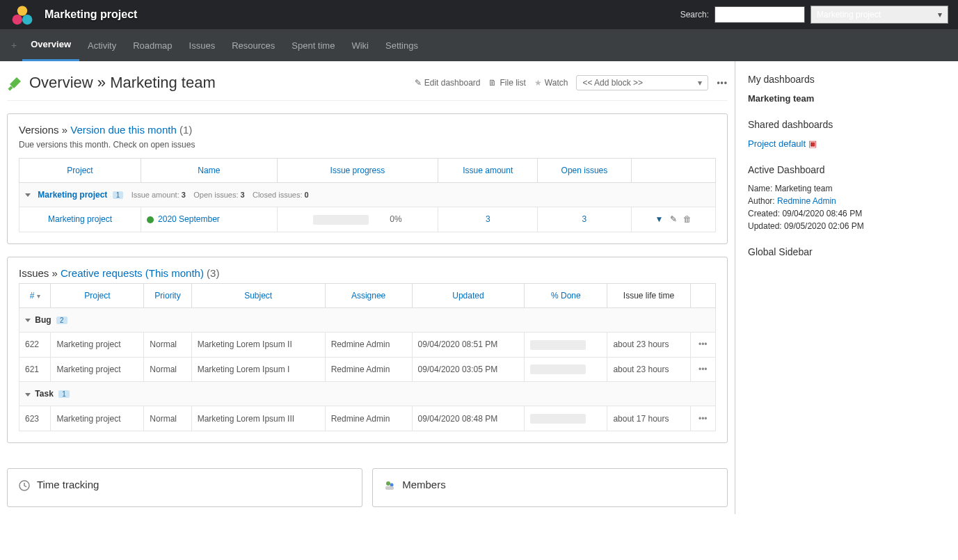  I want to click on versions-note: Due versions this month. Check on open i…, so click(367, 145).